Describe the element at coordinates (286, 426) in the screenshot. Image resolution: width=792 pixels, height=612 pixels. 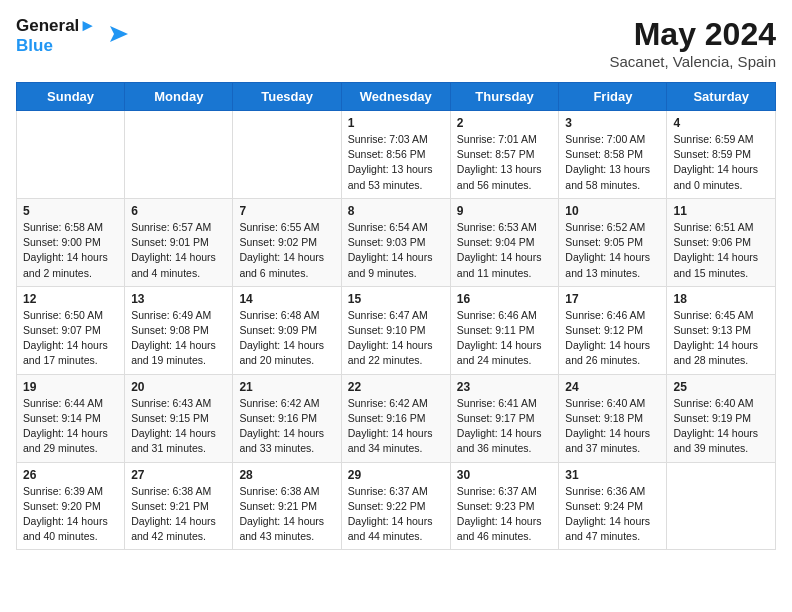
I see `day-info: Sunrise: 6:42 AM Sunset: 9:16 PM Dayligh…` at that location.